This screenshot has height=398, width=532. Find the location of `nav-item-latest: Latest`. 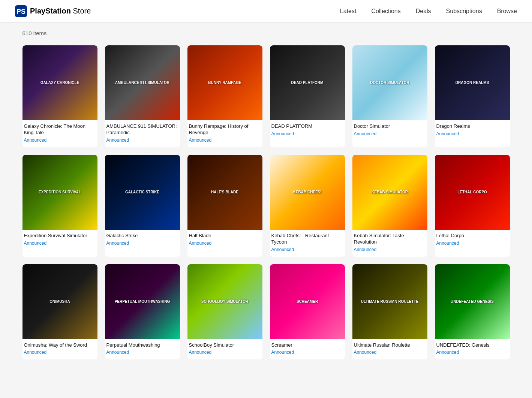

nav-item-latest: Latest is located at coordinates (348, 11).